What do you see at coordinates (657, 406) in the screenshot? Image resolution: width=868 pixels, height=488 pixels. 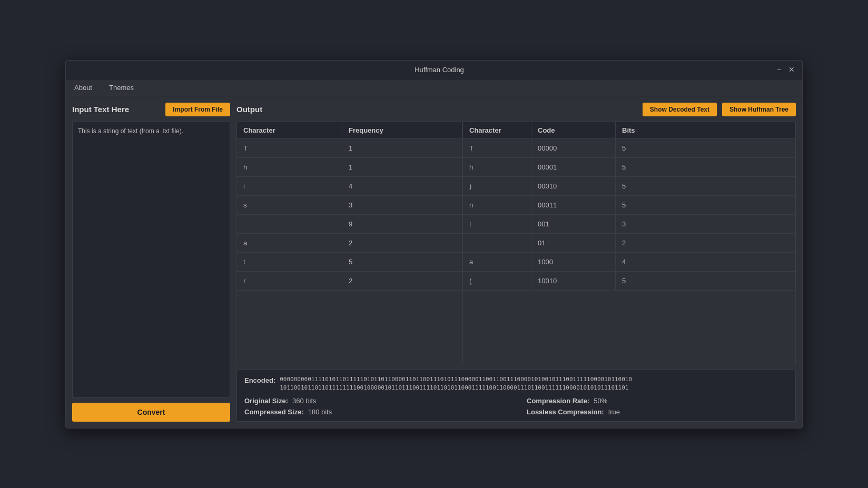 I see `stats-right: Compression Rate: 50% Lossless Compressi…` at bounding box center [657, 406].